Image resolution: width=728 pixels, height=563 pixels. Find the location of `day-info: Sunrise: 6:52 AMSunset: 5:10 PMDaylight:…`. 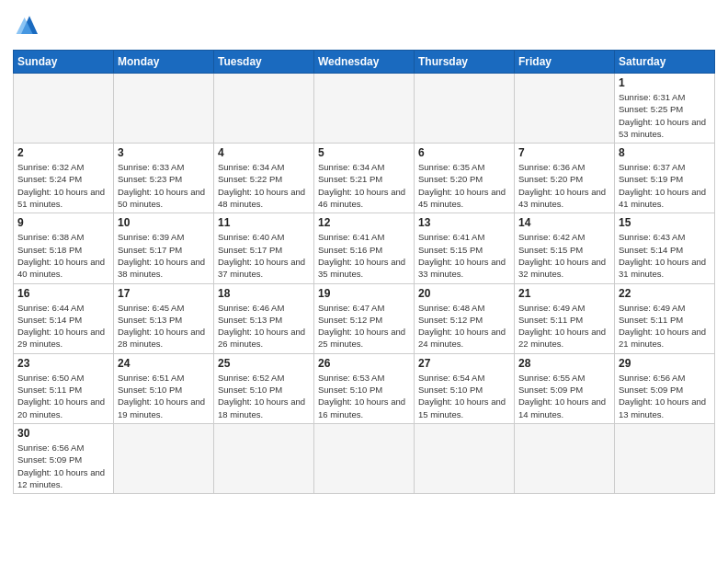

day-info: Sunrise: 6:52 AMSunset: 5:10 PMDaylight:… is located at coordinates (264, 396).